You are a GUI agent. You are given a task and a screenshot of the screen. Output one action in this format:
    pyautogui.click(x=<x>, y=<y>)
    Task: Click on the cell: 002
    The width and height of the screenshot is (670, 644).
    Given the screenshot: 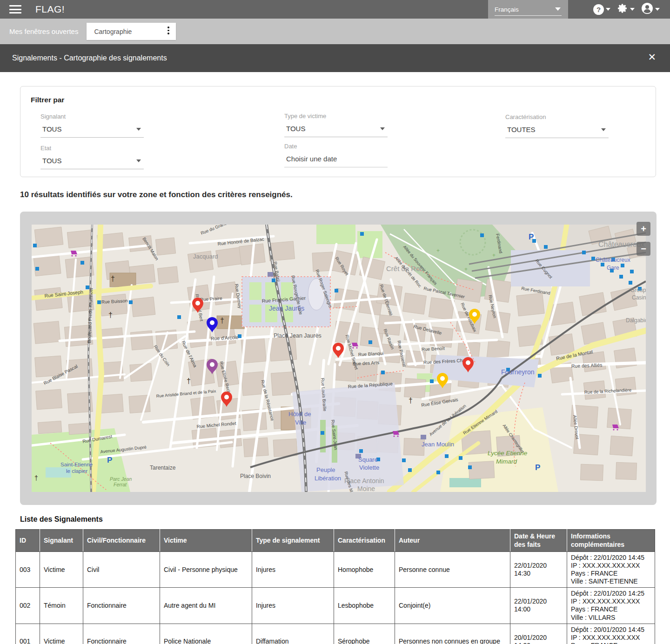 What is the action you would take?
    pyautogui.click(x=28, y=605)
    